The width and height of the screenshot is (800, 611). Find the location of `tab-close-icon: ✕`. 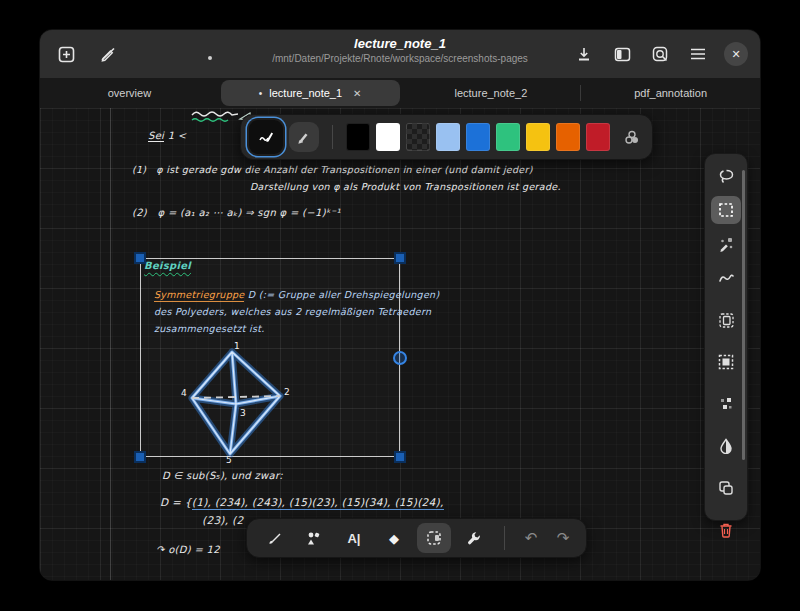

tab-close-icon: ✕ is located at coordinates (357, 94).